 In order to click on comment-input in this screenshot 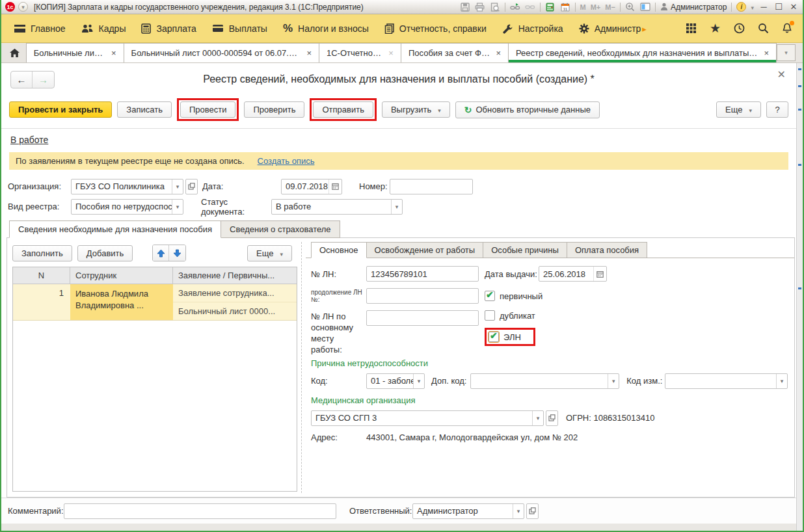, I will do `click(200, 511)`.